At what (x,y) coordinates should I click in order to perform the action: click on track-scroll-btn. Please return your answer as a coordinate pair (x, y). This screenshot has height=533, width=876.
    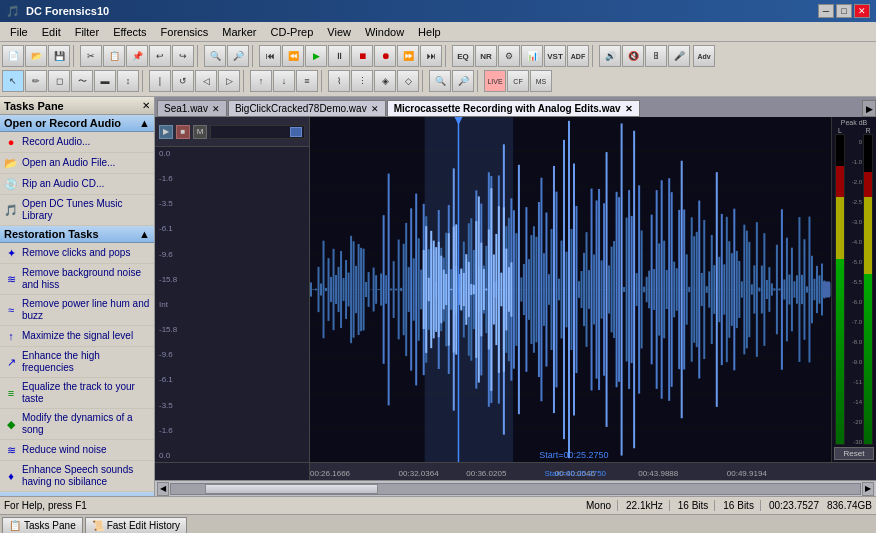
    Looking at the image, I should click on (258, 132).